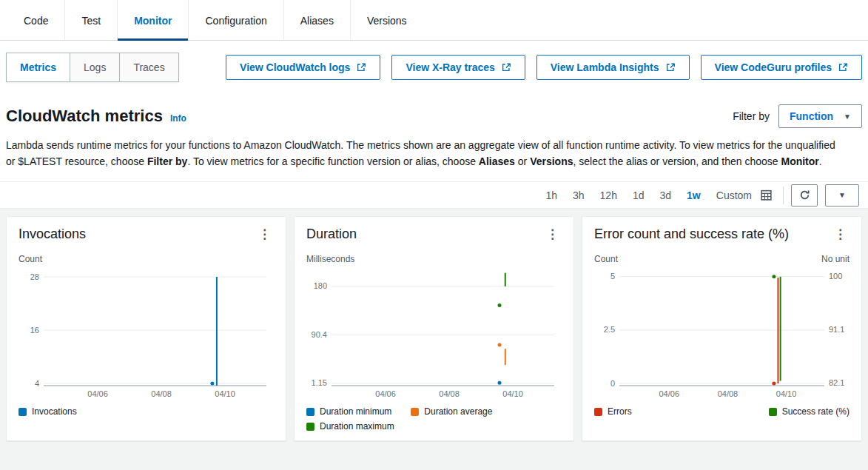  Describe the element at coordinates (235, 20) in the screenshot. I see `tab-configuration: Configuration` at that location.